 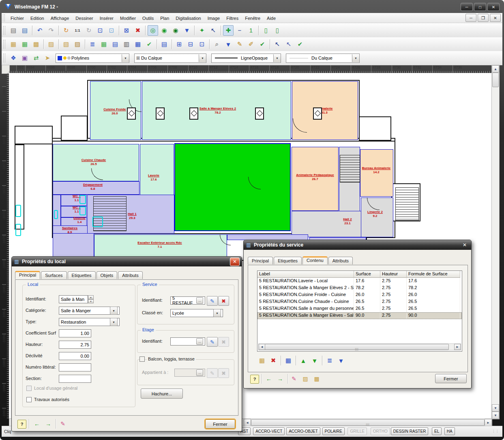 What do you see at coordinates (360, 316) in the screenshot?
I see `table-row: 5 RESTAURATION.Salle à Manger Elèves - S…` at bounding box center [360, 316].